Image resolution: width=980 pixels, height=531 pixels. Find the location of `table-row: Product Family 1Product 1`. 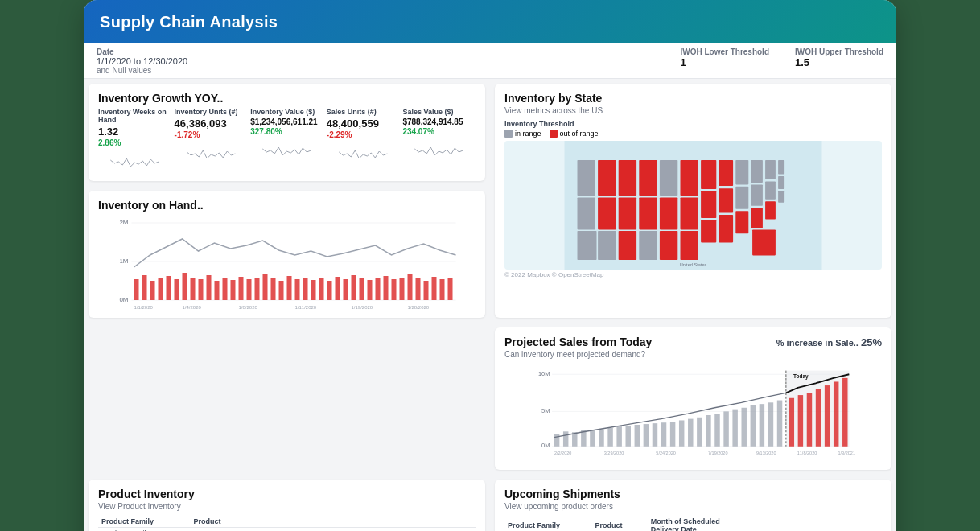

table-row: Product Family 1Product 1 is located at coordinates (286, 529).